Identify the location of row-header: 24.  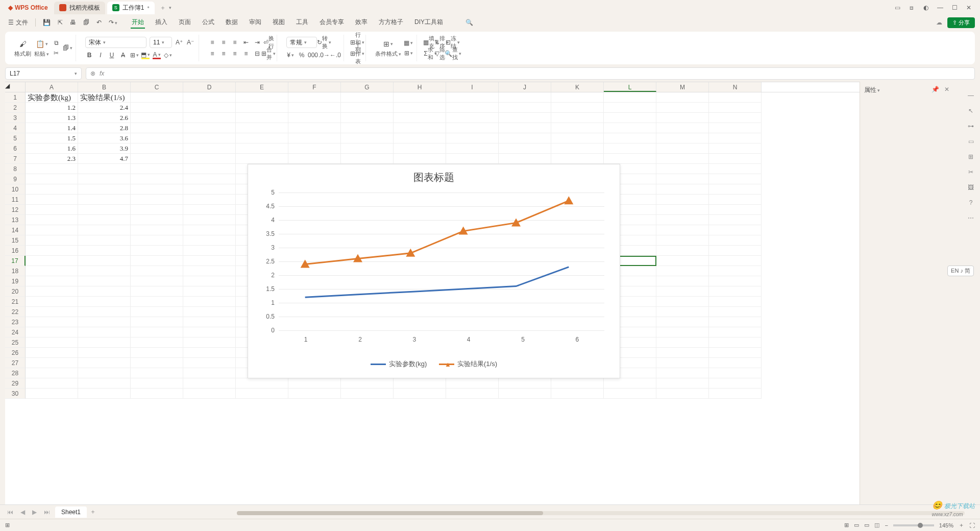
(15, 332).